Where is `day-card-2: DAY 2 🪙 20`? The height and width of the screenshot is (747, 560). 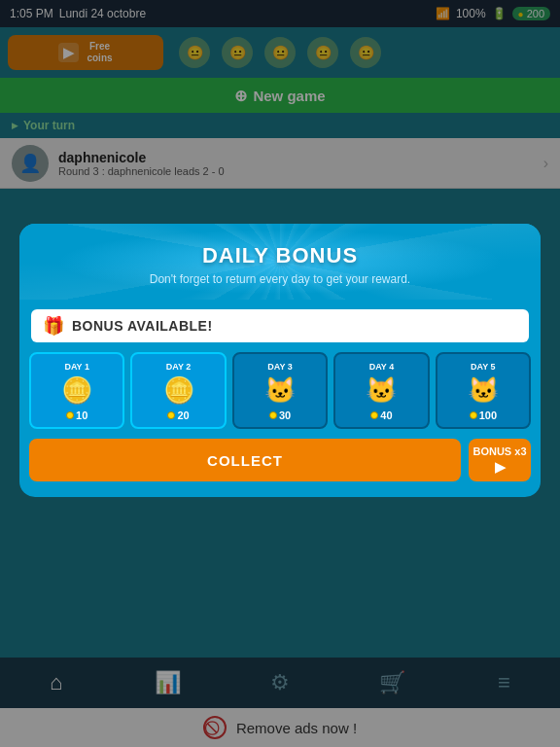
day-card-2: DAY 2 🪙 20 is located at coordinates (178, 391).